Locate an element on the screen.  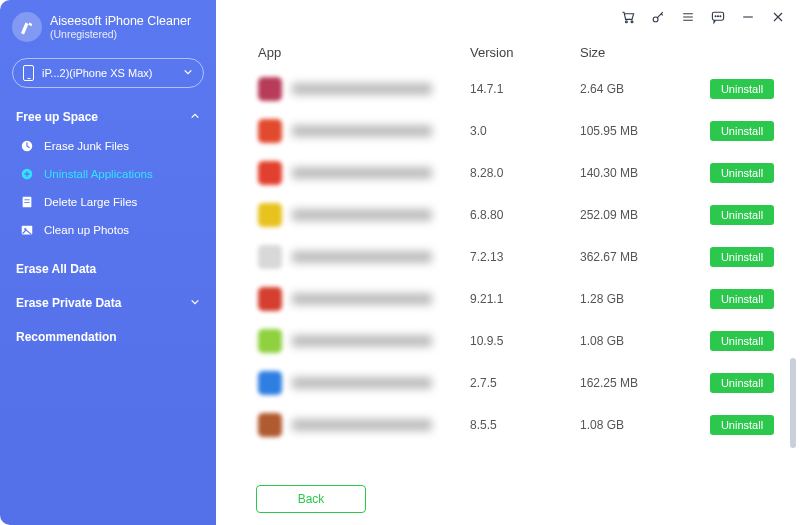
device-label: iP...2)(iPhone XS Max) is located at coordinates (97, 73).